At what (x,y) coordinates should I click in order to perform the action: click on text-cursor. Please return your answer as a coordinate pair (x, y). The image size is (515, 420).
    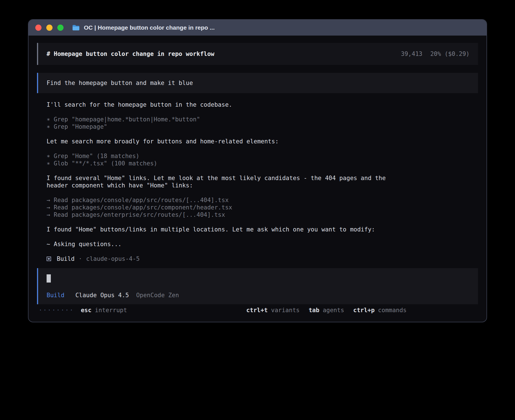
    Looking at the image, I should click on (49, 278).